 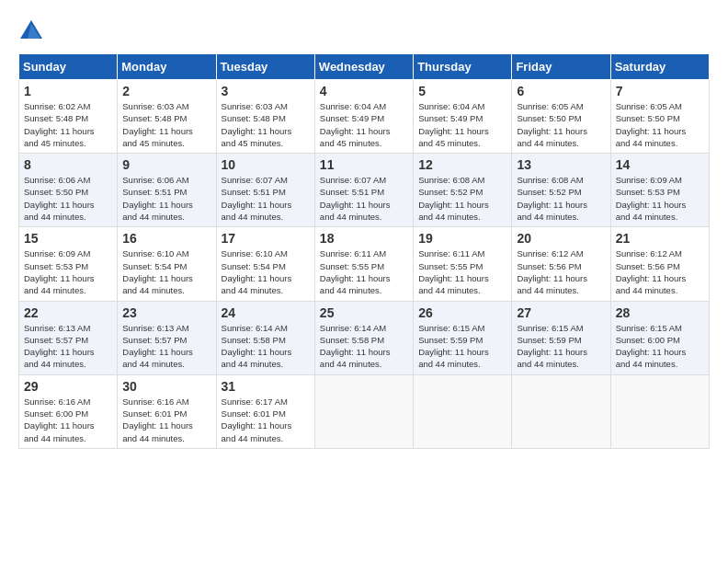 What do you see at coordinates (463, 67) in the screenshot?
I see `column-header-thursday: Thursday` at bounding box center [463, 67].